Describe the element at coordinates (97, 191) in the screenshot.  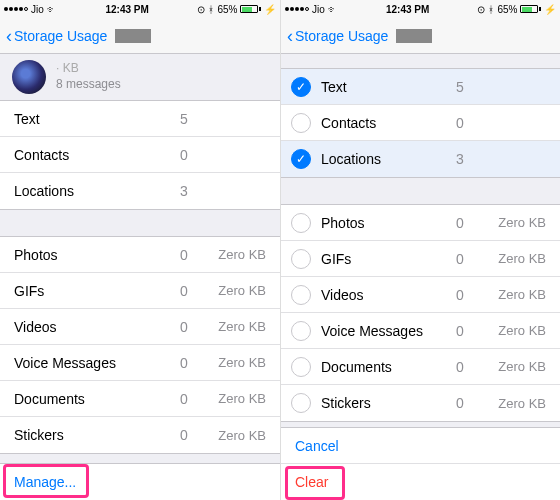
I see `row-label: Locations` at that location.